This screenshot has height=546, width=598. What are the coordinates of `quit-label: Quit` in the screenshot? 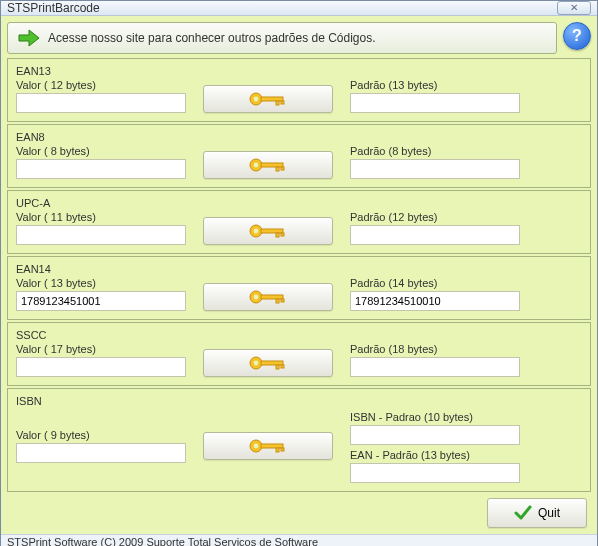 It's located at (549, 513).